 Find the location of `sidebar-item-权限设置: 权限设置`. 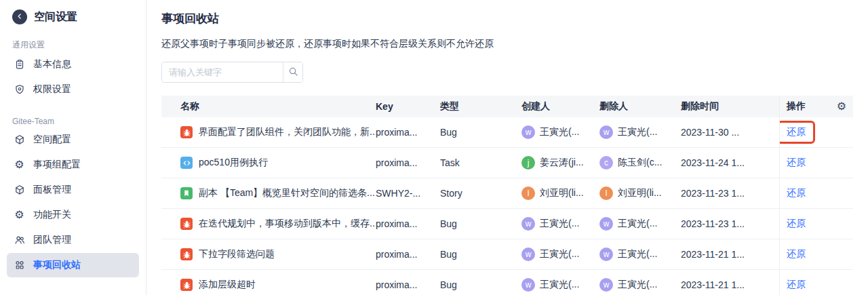

sidebar-item-权限设置: 权限设置 is located at coordinates (73, 90).